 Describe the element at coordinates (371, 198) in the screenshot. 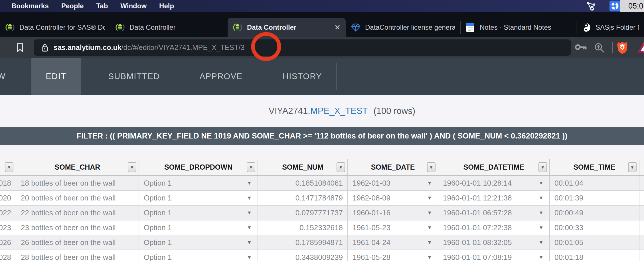

I see `cell-value: 1962-08-09` at that location.